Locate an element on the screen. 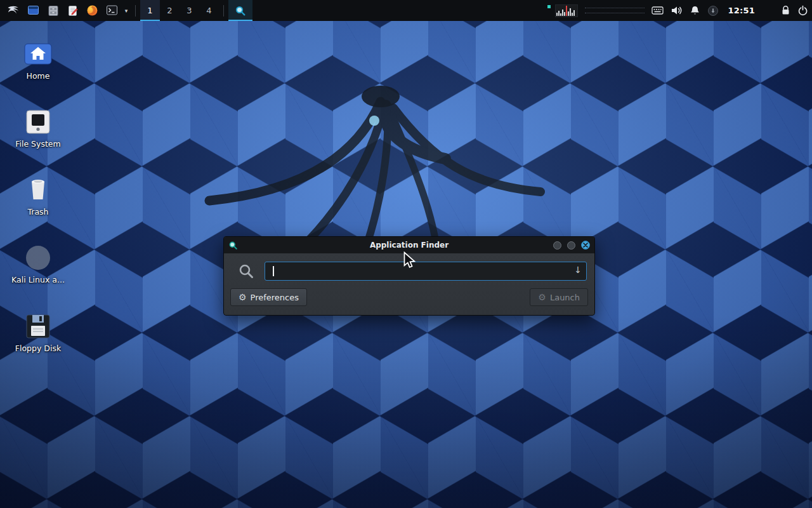 This screenshot has width=812, height=508. close-button is located at coordinates (586, 245).